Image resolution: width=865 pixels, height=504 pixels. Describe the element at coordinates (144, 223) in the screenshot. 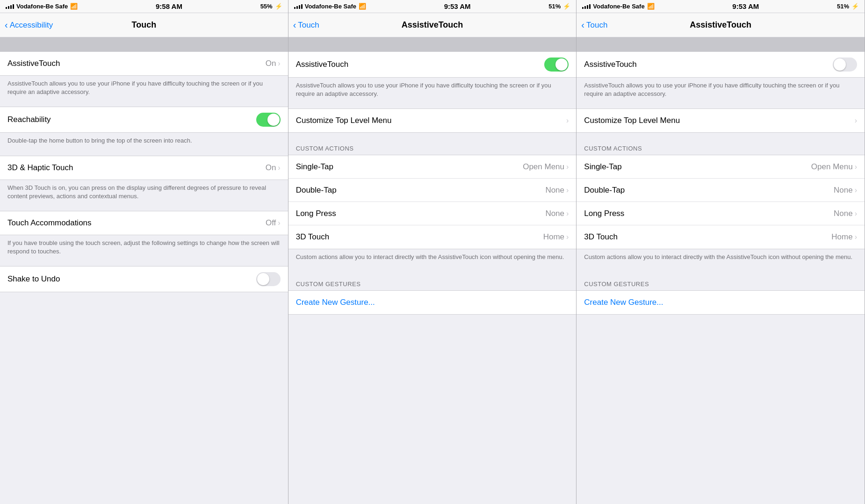

I see `touchacc-row: Touch Accommodations Off ›` at that location.